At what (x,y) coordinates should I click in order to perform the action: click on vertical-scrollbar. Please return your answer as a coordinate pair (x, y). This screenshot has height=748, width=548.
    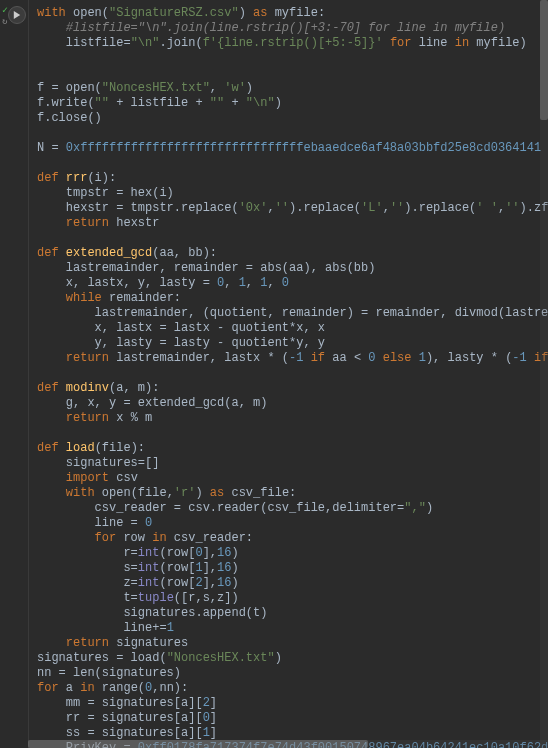
    Looking at the image, I should click on (544, 374).